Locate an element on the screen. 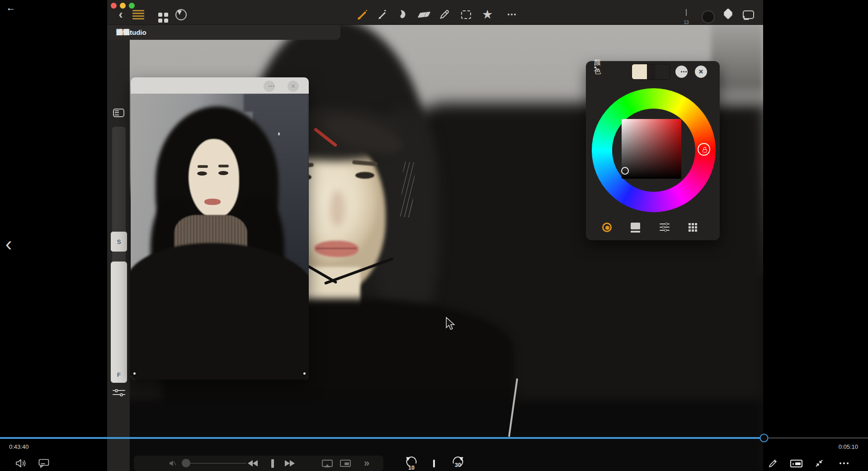  color-swatch-pair is located at coordinates (651, 71).